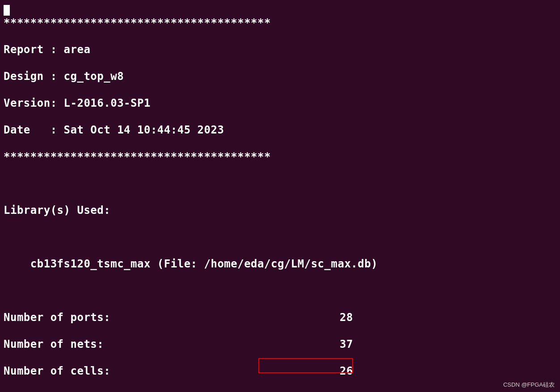  I want to click on report-line: Report : area, so click(280, 50).